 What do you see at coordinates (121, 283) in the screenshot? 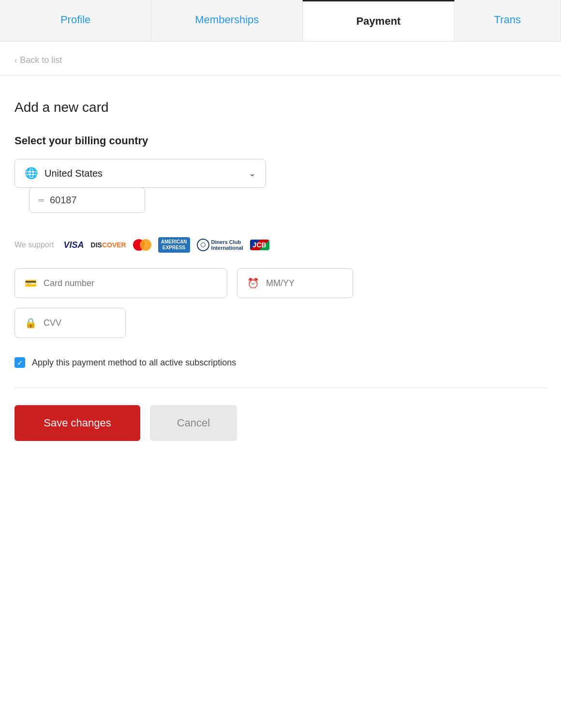
I see `card-number-field: 💳` at bounding box center [121, 283].